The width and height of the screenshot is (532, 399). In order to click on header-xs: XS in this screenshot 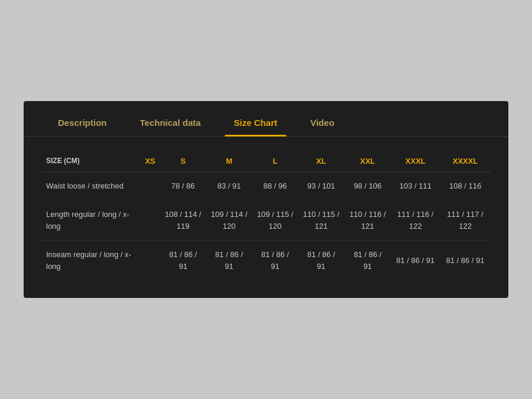, I will do `click(150, 161)`.